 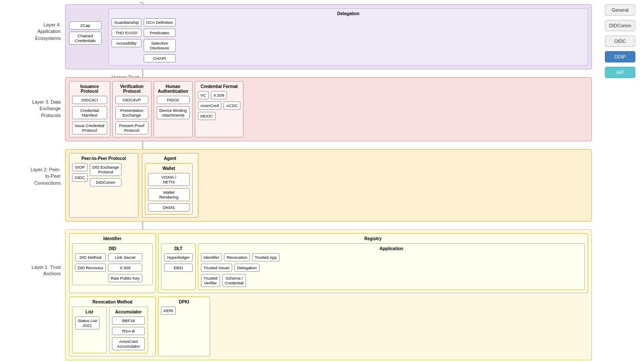 What do you see at coordinates (127, 33) in the screenshot?
I see `chip-tno-eassi: TNO EASSI` at bounding box center [127, 33].